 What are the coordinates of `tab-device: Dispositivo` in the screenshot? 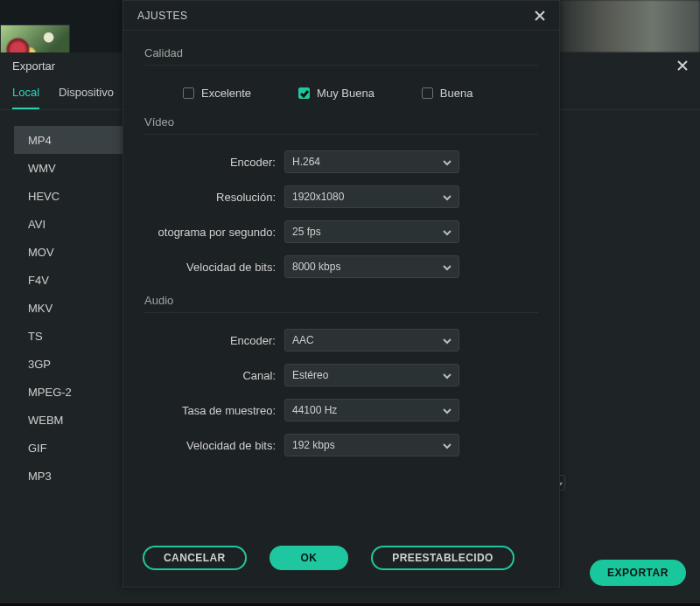 It's located at (86, 98).